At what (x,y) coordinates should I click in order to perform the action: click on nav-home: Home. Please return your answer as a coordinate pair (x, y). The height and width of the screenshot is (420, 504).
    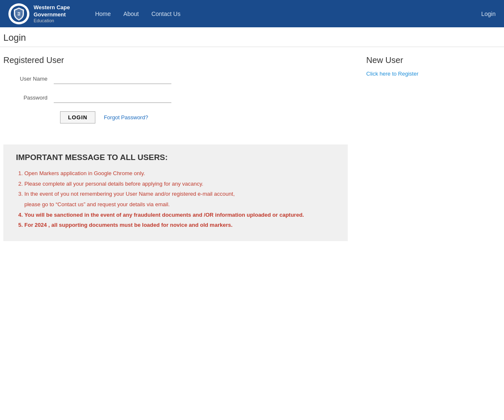
    Looking at the image, I should click on (102, 14).